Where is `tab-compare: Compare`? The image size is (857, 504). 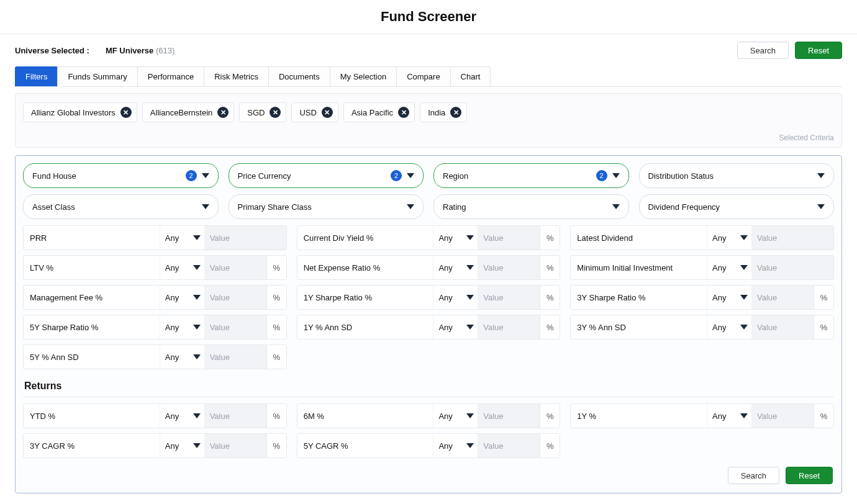
tab-compare: Compare is located at coordinates (424, 76).